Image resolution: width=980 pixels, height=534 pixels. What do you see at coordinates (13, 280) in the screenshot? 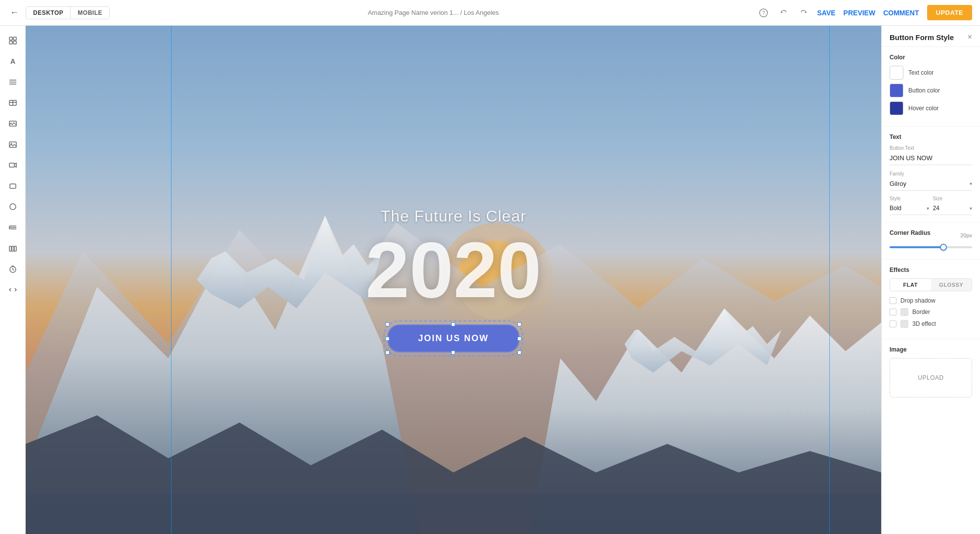
I see `left-sidebar: A` at bounding box center [13, 280].